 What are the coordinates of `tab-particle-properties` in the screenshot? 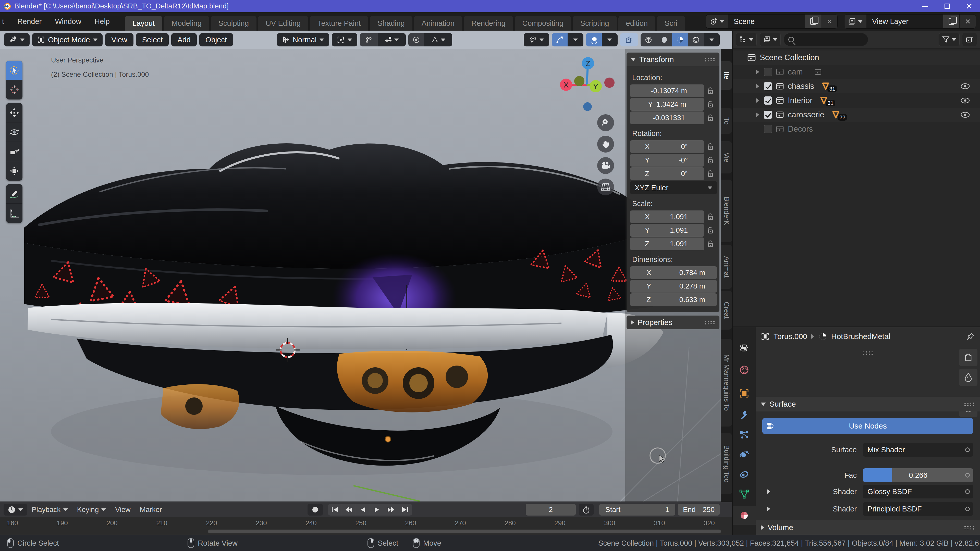 It's located at (744, 435).